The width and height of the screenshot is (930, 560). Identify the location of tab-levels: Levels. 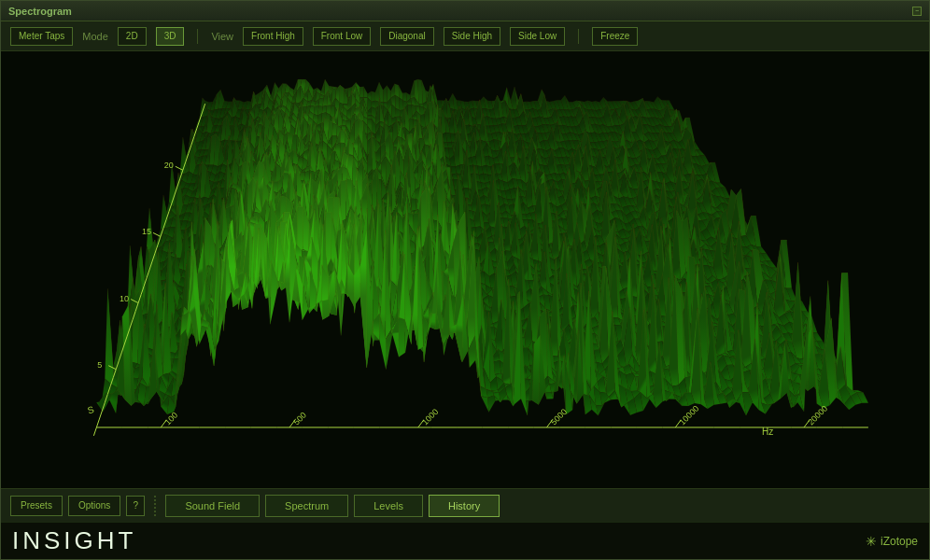
(388, 506).